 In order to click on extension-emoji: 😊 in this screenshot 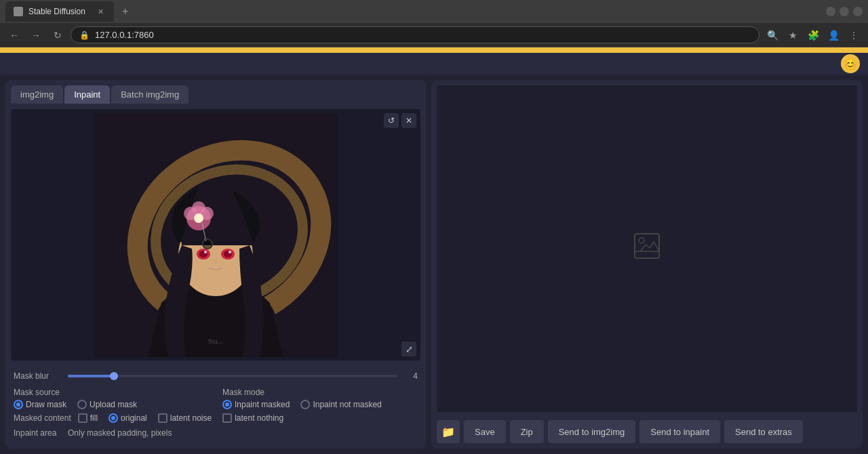, I will do `click(850, 64)`.